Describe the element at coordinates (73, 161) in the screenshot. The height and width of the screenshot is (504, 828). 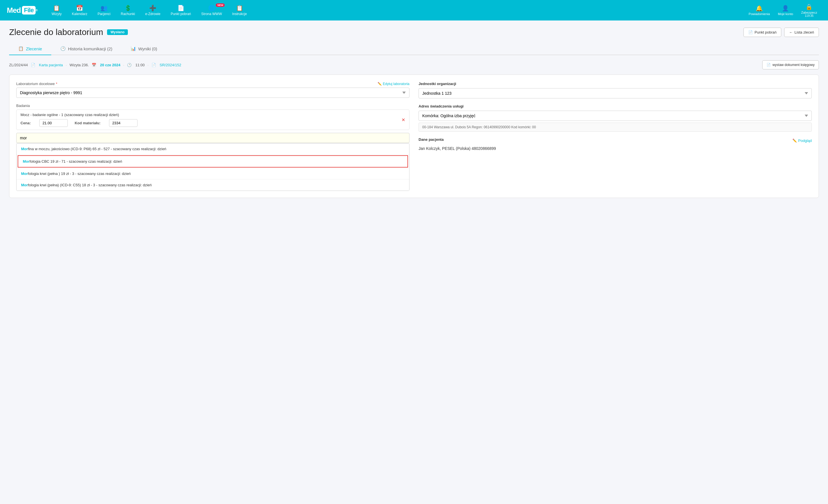
I see `dropdown-item-1-text: Morfologia CBC 19 zł - 71 - szacowany cz…` at that location.